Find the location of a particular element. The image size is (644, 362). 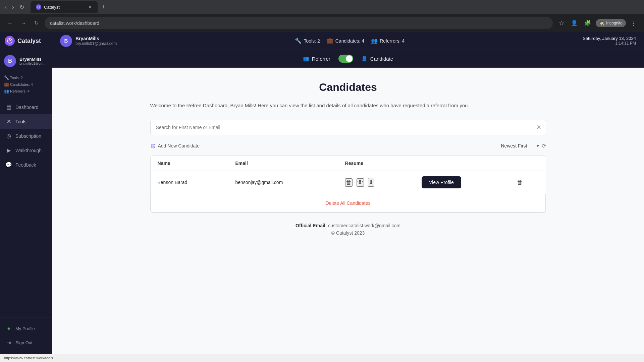

walkthrough-label: Walkthrough is located at coordinates (29, 150).